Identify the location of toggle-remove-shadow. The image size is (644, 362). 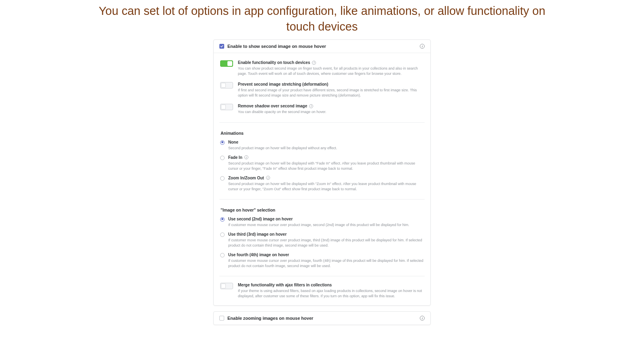
(227, 107).